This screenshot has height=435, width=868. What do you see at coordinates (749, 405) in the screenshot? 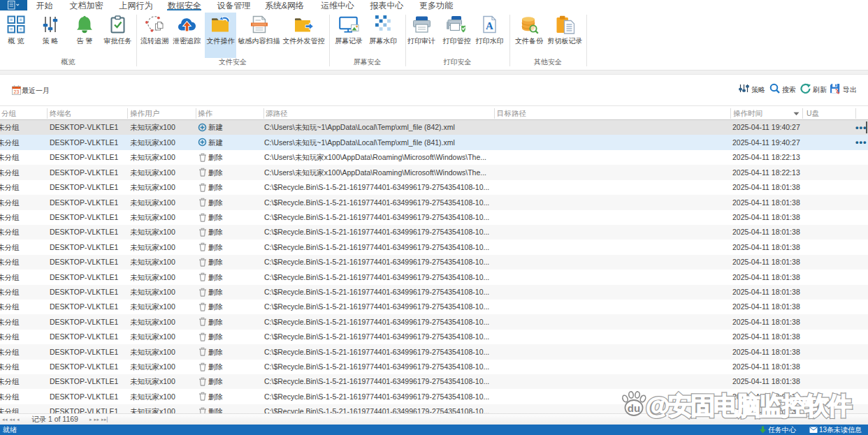
I see `svg-text: @安固电脑监控软件` at bounding box center [749, 405].